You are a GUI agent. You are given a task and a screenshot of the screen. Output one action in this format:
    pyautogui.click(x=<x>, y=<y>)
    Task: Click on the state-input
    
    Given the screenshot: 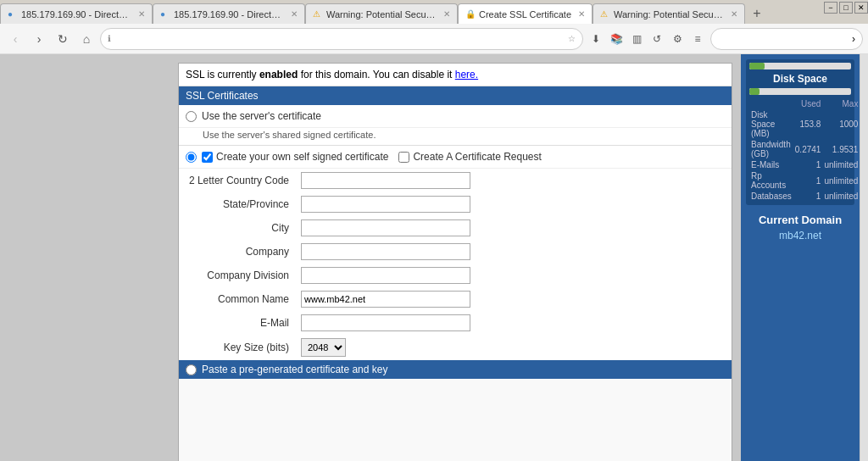 What is the action you would take?
    pyautogui.click(x=386, y=204)
    